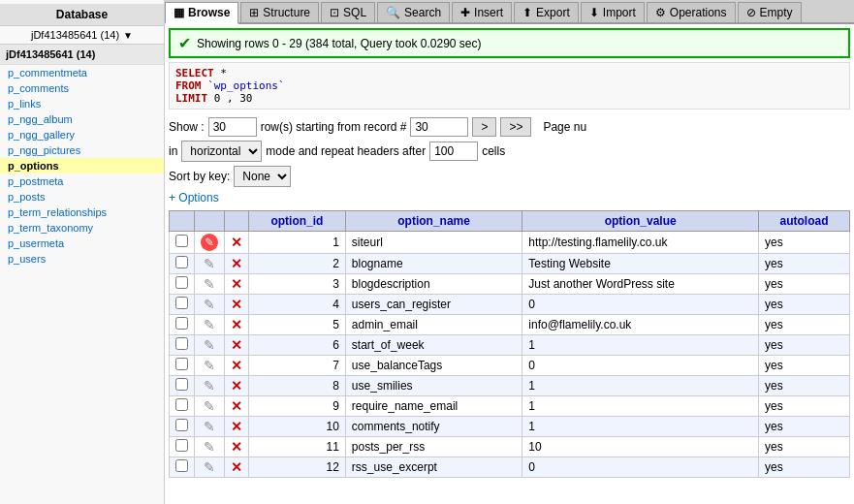  Describe the element at coordinates (209, 284) in the screenshot. I see `edit-icon-3: ✎` at that location.